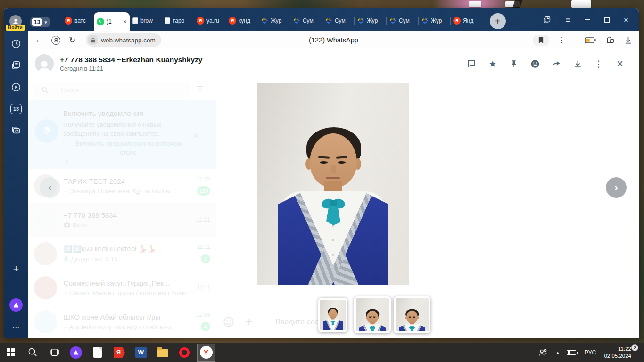 The width and height of the screenshot is (644, 362). What do you see at coordinates (535, 64) in the screenshot?
I see `react-emoji-icon` at bounding box center [535, 64].